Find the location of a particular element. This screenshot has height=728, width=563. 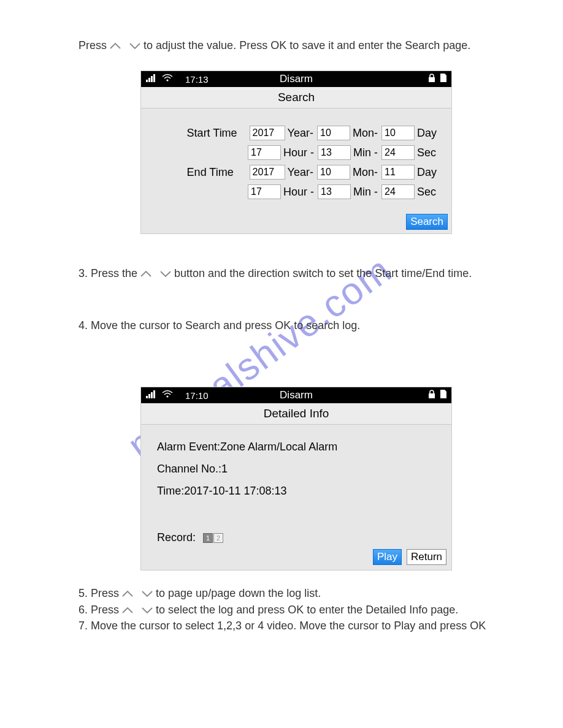

text: to page up/page down the log list. is located at coordinates (238, 593).